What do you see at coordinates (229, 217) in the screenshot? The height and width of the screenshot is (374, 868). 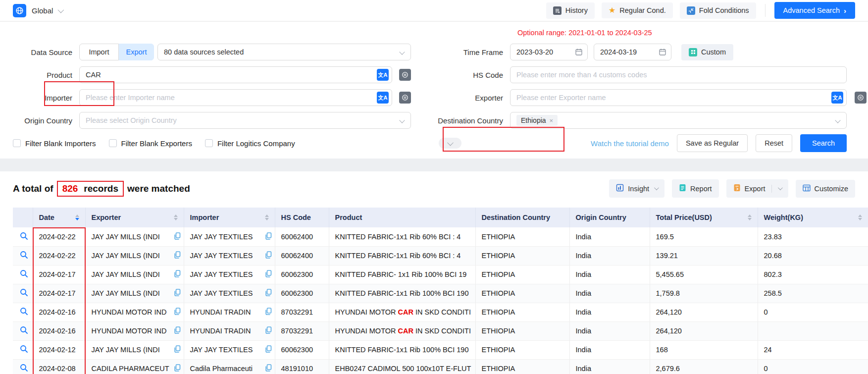 I see `header-importer: Importer` at bounding box center [229, 217].